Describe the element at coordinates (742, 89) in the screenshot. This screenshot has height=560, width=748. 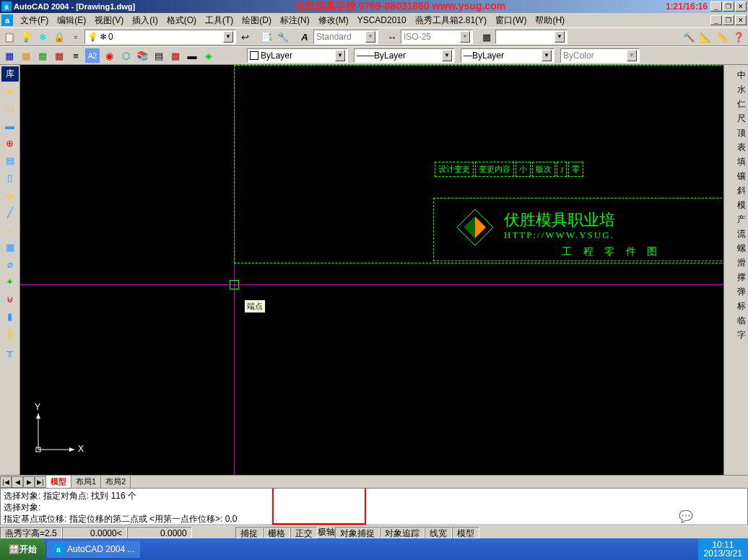
I see `rtool-1: 水` at that location.